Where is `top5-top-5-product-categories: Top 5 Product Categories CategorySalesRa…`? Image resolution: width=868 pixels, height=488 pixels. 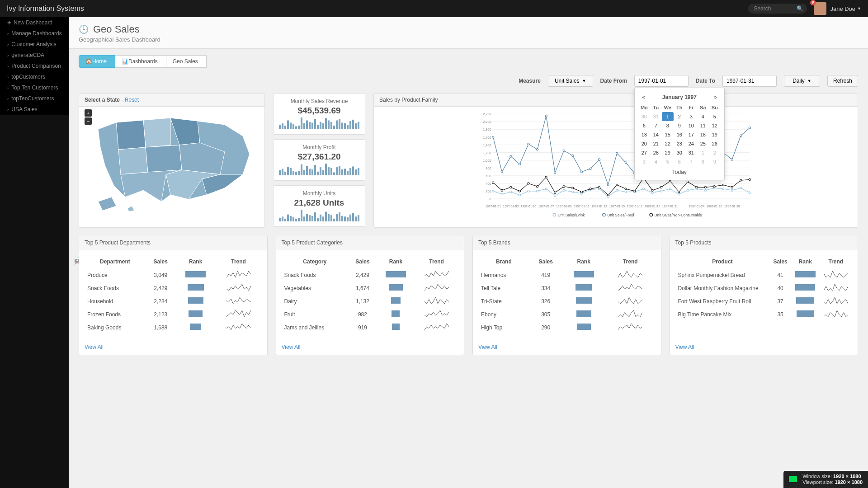
top5-top-5-product-categories: Top 5 Product Categories CategorySalesRa… is located at coordinates (370, 296).